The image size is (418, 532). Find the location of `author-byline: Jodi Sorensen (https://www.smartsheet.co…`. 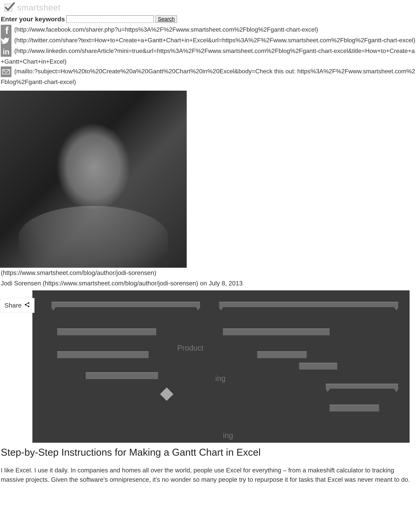

author-byline: Jodi Sorensen (https://www.smartsheet.co… is located at coordinates (209, 283).